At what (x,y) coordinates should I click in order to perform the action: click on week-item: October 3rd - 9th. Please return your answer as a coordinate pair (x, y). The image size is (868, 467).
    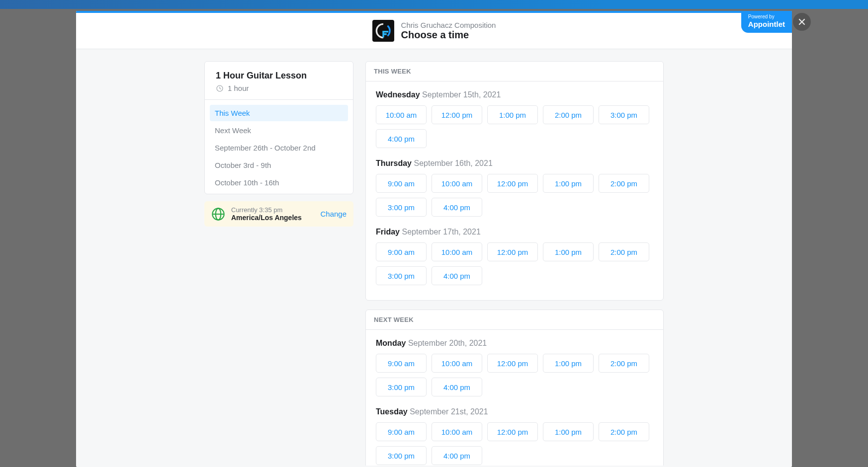
    Looking at the image, I should click on (279, 165).